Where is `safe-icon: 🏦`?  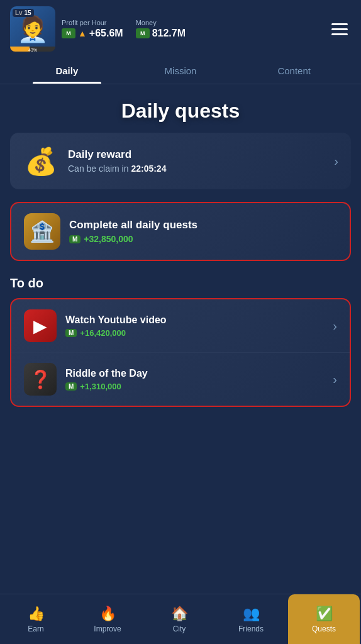
safe-icon: 🏦 is located at coordinates (42, 231).